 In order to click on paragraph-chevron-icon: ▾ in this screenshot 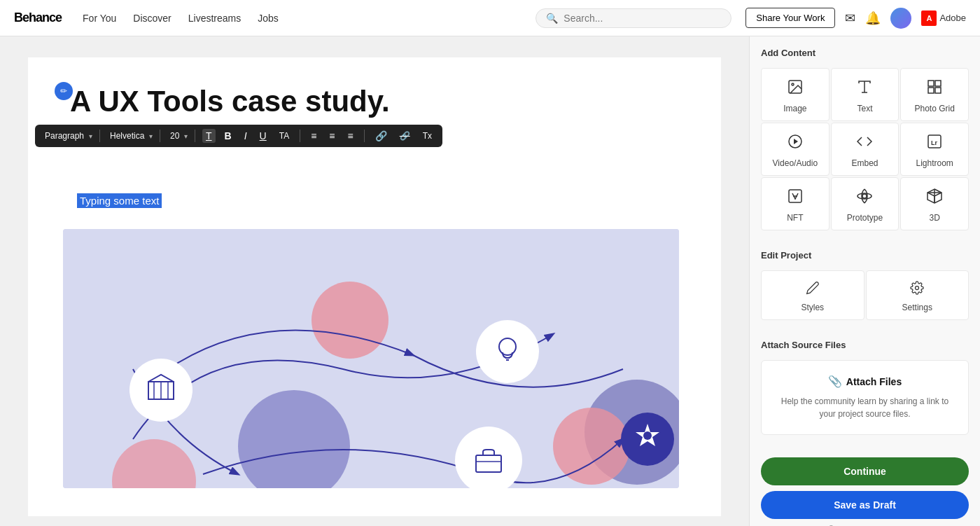, I will do `click(91, 136)`.